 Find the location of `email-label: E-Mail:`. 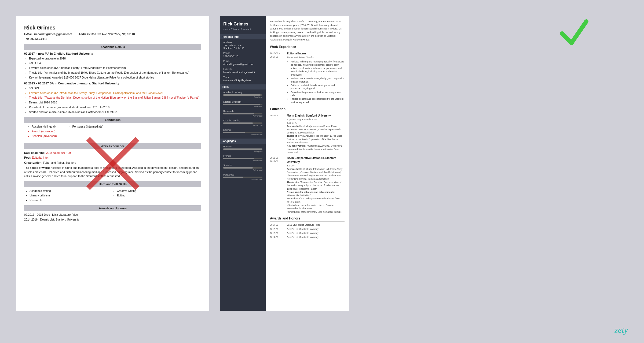

email-label: E-Mail: is located at coordinates (29, 34).